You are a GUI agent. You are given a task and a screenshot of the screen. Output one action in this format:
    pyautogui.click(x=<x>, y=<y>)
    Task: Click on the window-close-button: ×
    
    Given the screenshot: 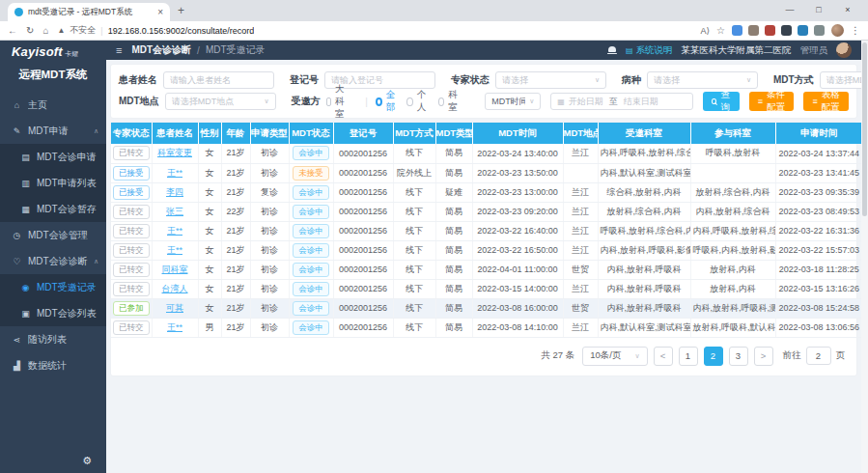 What is the action you would take?
    pyautogui.click(x=848, y=10)
    